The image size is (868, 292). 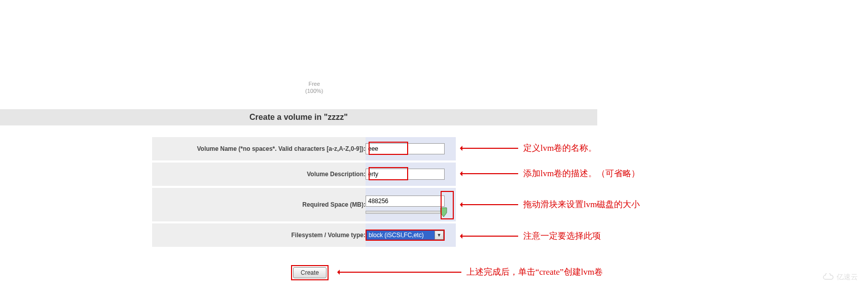 I want to click on watermark-text: 亿速云, so click(x=847, y=277).